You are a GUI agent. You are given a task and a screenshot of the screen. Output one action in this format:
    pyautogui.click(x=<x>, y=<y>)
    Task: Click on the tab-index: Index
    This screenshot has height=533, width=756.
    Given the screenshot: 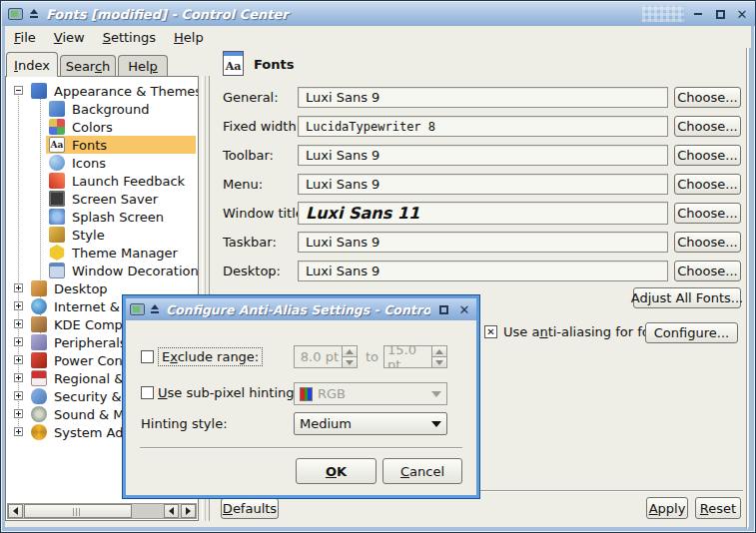 What is the action you would take?
    pyautogui.click(x=32, y=64)
    